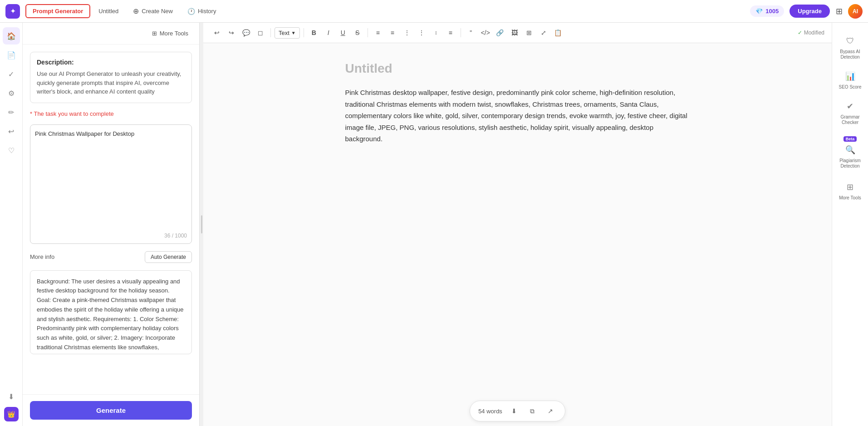 The image size is (868, 426). Describe the element at coordinates (11, 55) in the screenshot. I see `sidebar-item-document: 📄` at that location.